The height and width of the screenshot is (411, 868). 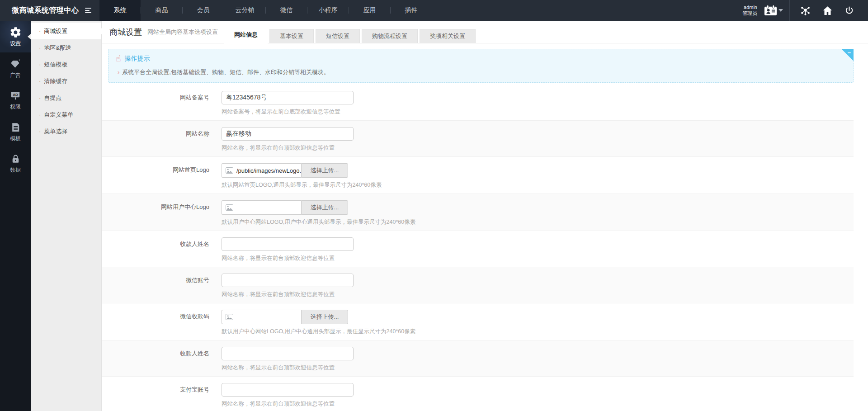 What do you see at coordinates (849, 10) in the screenshot?
I see `power-icon` at bounding box center [849, 10].